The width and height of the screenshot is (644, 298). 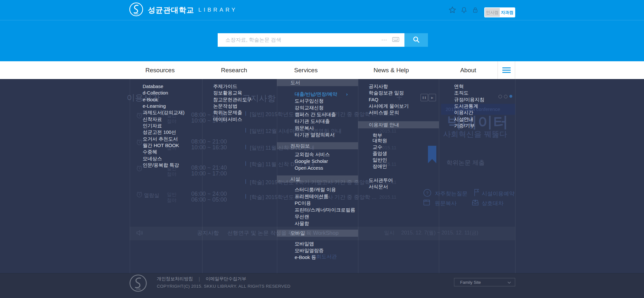 What do you see at coordinates (386, 93) in the screenshot?
I see `menu-item: 학술정보관 일정` at bounding box center [386, 93].